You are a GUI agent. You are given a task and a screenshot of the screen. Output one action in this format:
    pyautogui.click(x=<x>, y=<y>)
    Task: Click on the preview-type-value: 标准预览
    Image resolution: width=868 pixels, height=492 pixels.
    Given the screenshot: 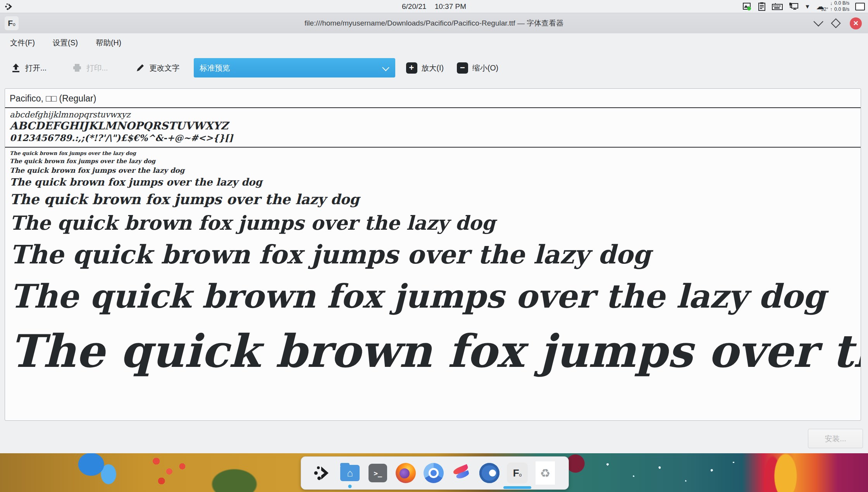 What is the action you would take?
    pyautogui.click(x=215, y=68)
    